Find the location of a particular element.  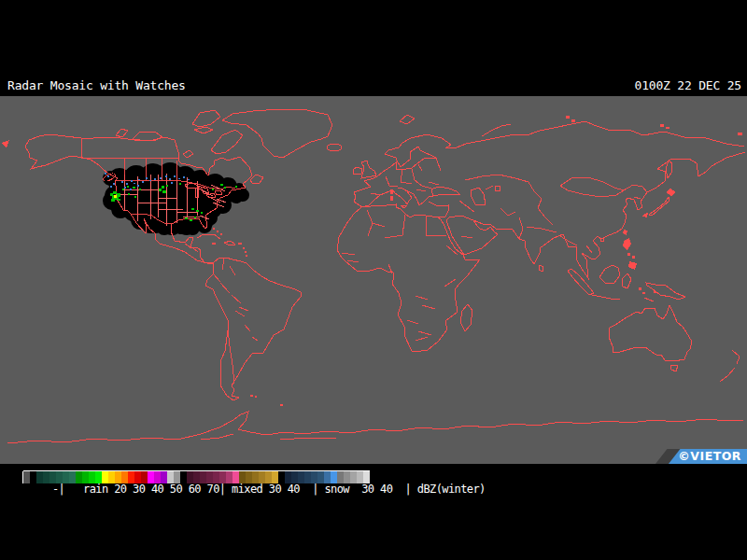

timestamp: 0100Z 22 DEC 25 is located at coordinates (688, 86).